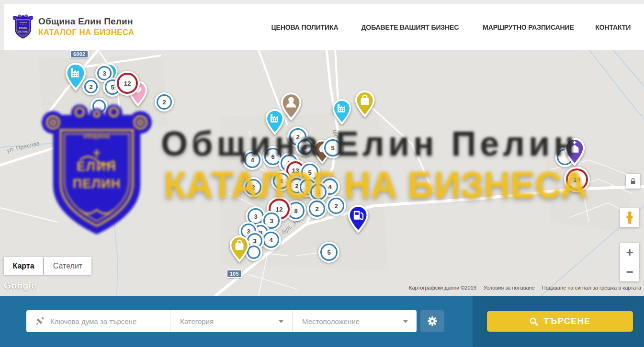 The width and height of the screenshot is (644, 347). I want to click on cluster-marker: 12, so click(127, 83).